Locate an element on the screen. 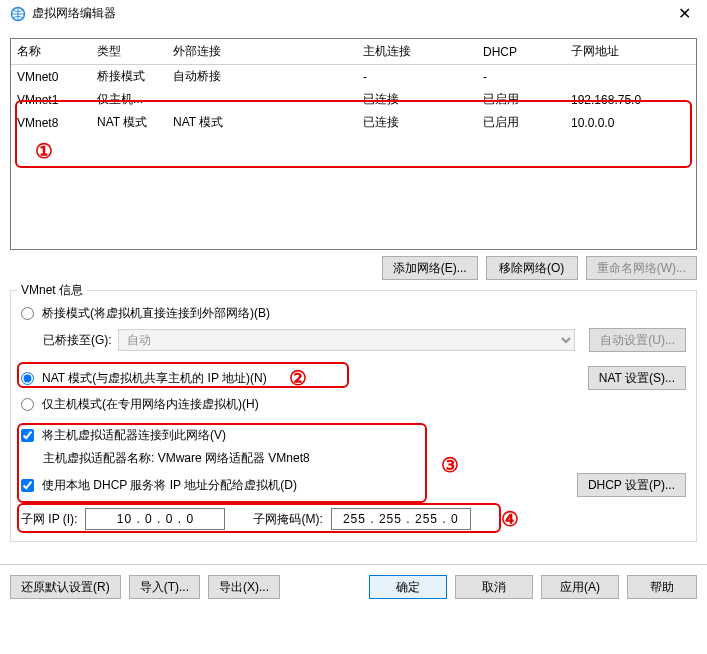  col-ext: 外部连接 is located at coordinates (262, 52).